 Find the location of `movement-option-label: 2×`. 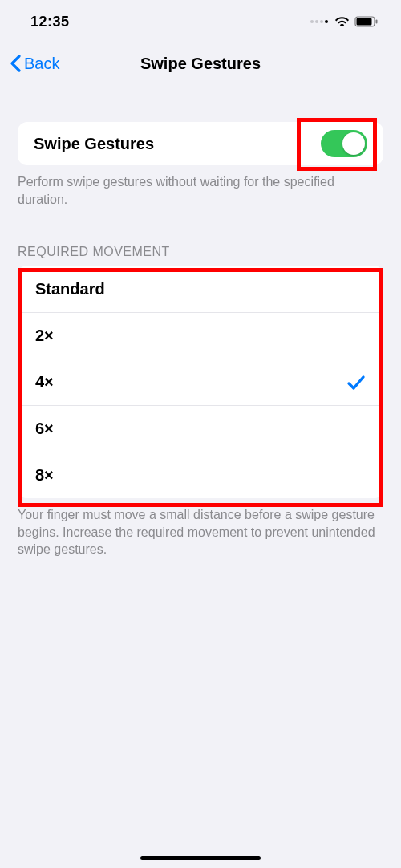

movement-option-label: 2× is located at coordinates (45, 335).